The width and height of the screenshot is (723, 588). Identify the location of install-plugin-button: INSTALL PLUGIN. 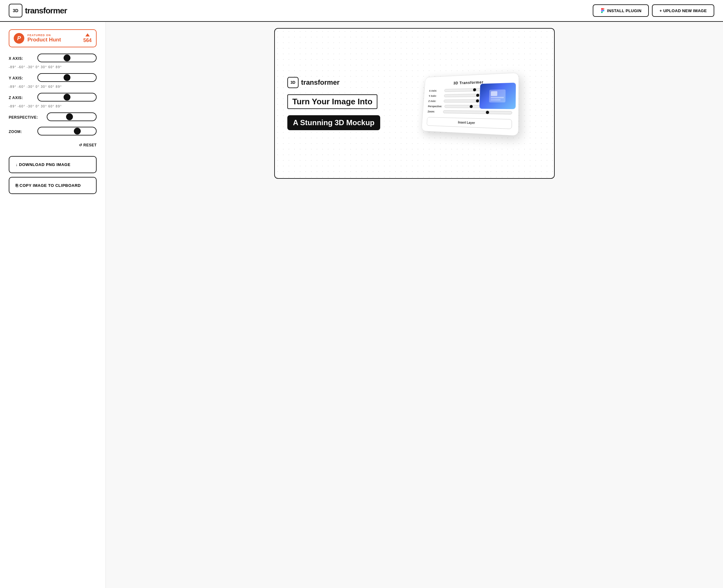
(621, 11).